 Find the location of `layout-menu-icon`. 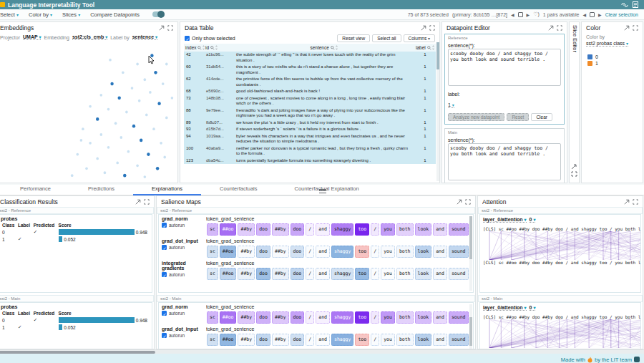

layout-menu-icon is located at coordinates (323, 190).